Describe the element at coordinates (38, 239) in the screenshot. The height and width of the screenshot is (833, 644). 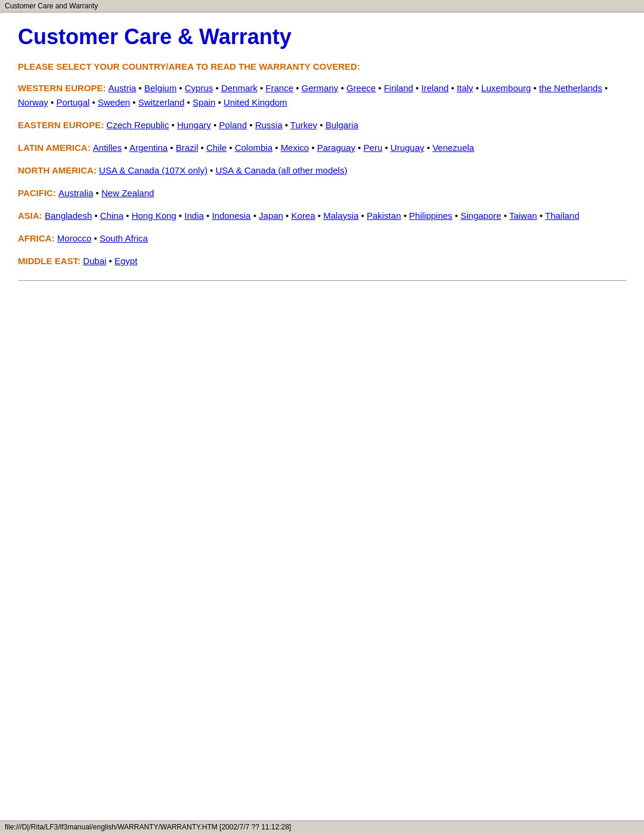
I see `region-label-africa: AFRICA:` at that location.